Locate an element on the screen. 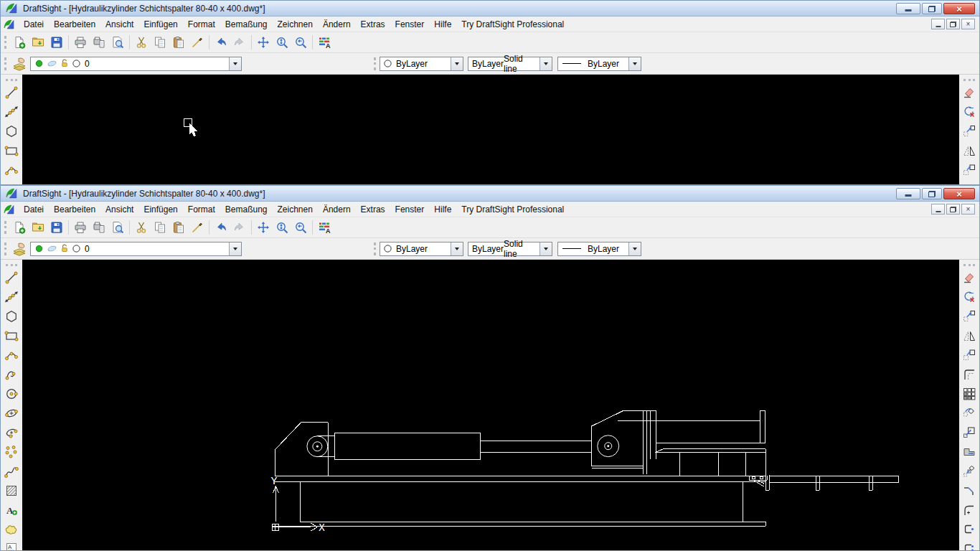 The height and width of the screenshot is (551, 980). chamfer-tool-button is located at coordinates (969, 491).